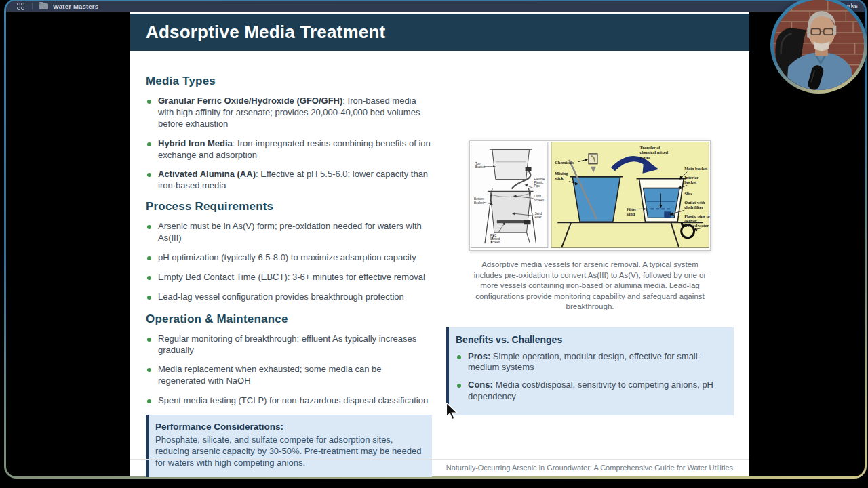  What do you see at coordinates (596, 391) in the screenshot?
I see `bullet-text: Cons: Media cost/disposal, sensitivity t…` at bounding box center [596, 391].